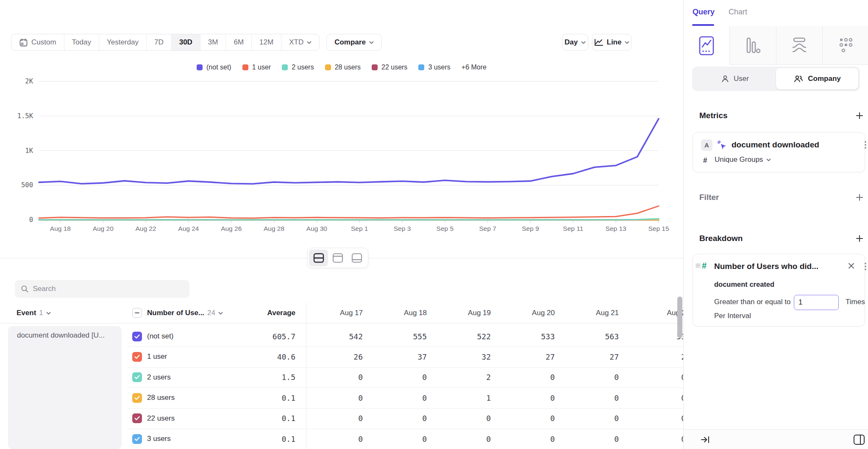  Describe the element at coordinates (231, 229) in the screenshot. I see `x-axis-label: Aug 26` at that location.